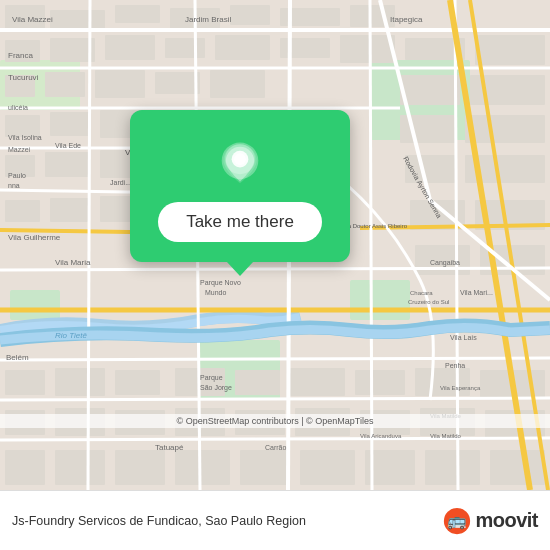 The width and height of the screenshot is (550, 550). I want to click on svg-text: Tucuruvi, so click(24, 78).